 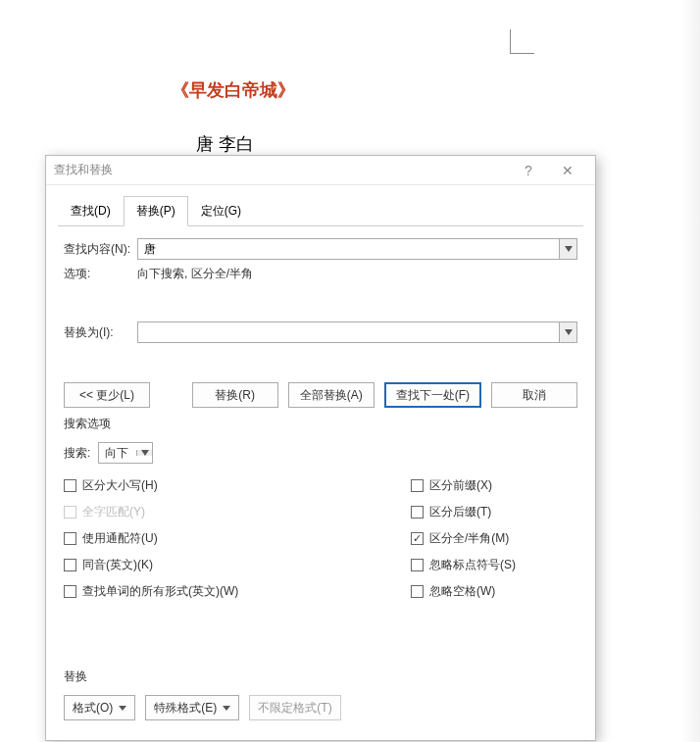 What do you see at coordinates (237, 486) in the screenshot?
I see `checkbox-case: 区分大小写(H)` at bounding box center [237, 486].